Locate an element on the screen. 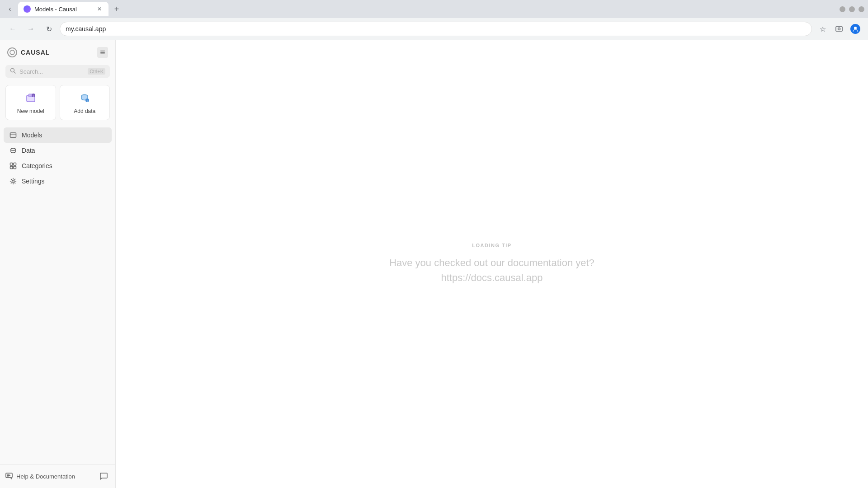 The image size is (868, 488). active-tab: Models - Causal ✕ is located at coordinates (63, 9).